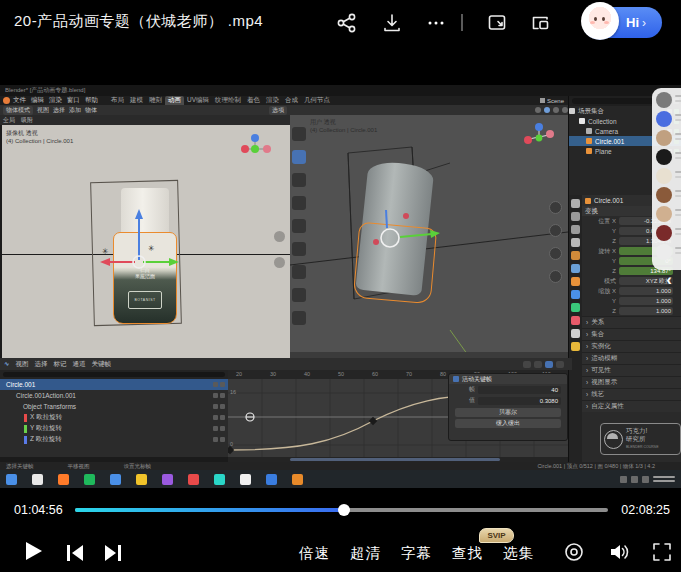 This screenshot has width=681, height=572. I want to click on speed-button: 倍速, so click(314, 554).